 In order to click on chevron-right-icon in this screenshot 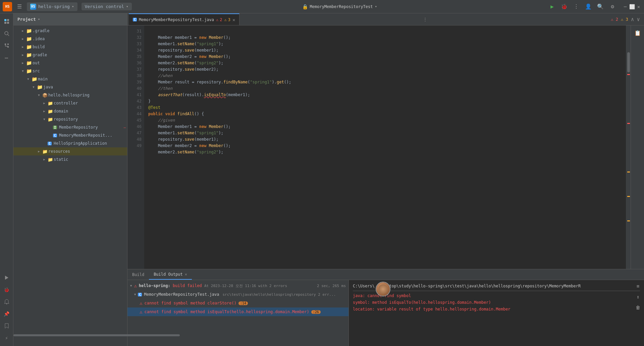, I will do `click(23, 55)`.